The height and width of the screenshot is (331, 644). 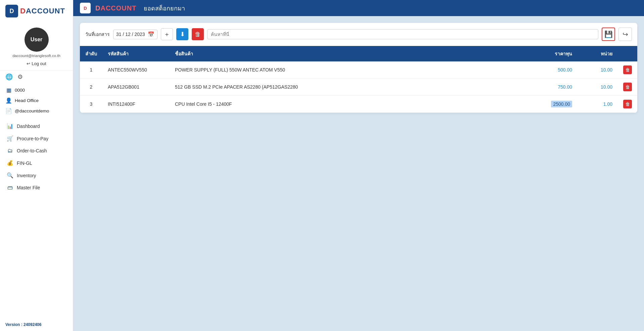 What do you see at coordinates (561, 104) in the screenshot?
I see `highlighted-cost: 2500.00` at bounding box center [561, 104].